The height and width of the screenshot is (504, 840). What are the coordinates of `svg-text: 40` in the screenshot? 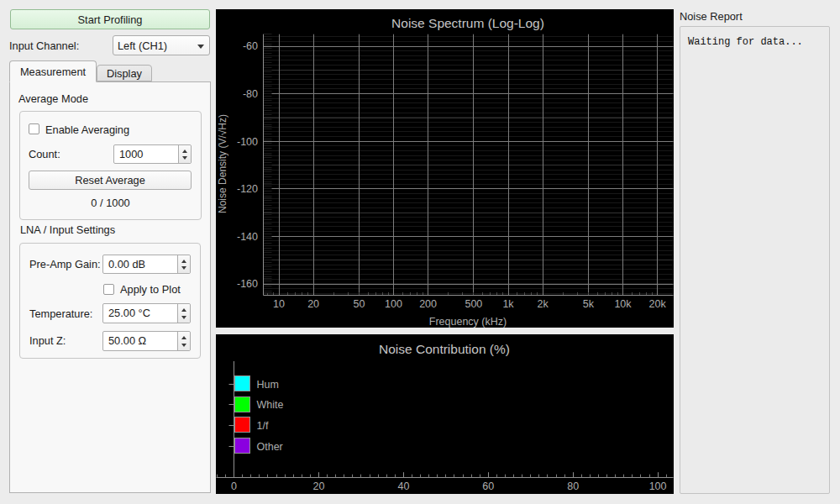 It's located at (403, 486).